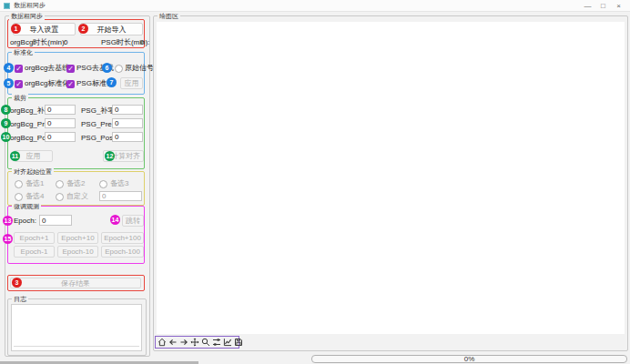 The height and width of the screenshot is (364, 630). Describe the element at coordinates (20, 98) in the screenshot. I see `crop-title: 裁剪` at that location.